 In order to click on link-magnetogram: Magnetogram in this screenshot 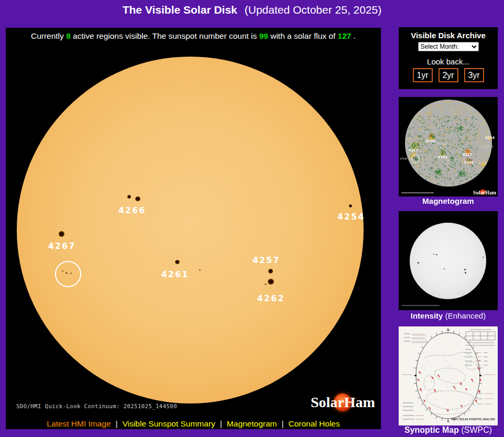, I will do `click(252, 423)`.